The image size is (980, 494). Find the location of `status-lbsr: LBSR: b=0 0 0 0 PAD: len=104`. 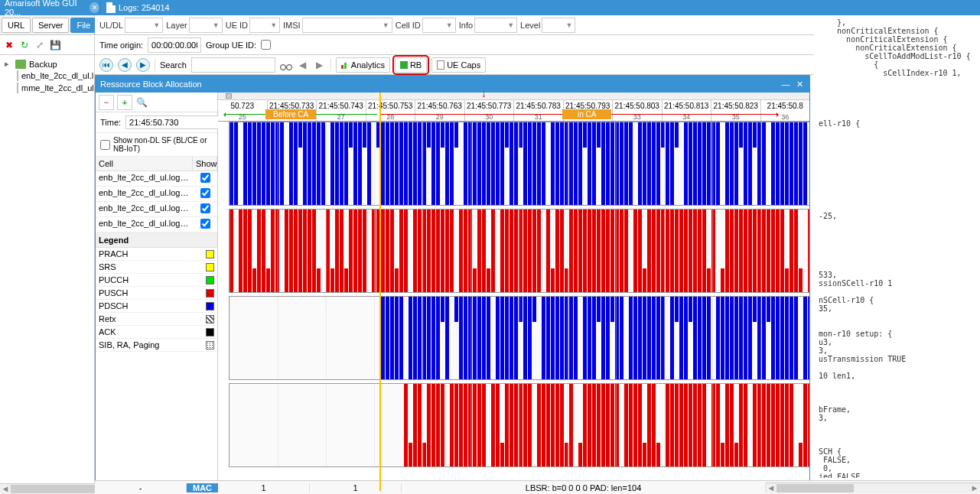

status-lbsr: LBSR: b=0 0 0 0 PAD: len=104 is located at coordinates (584, 488).